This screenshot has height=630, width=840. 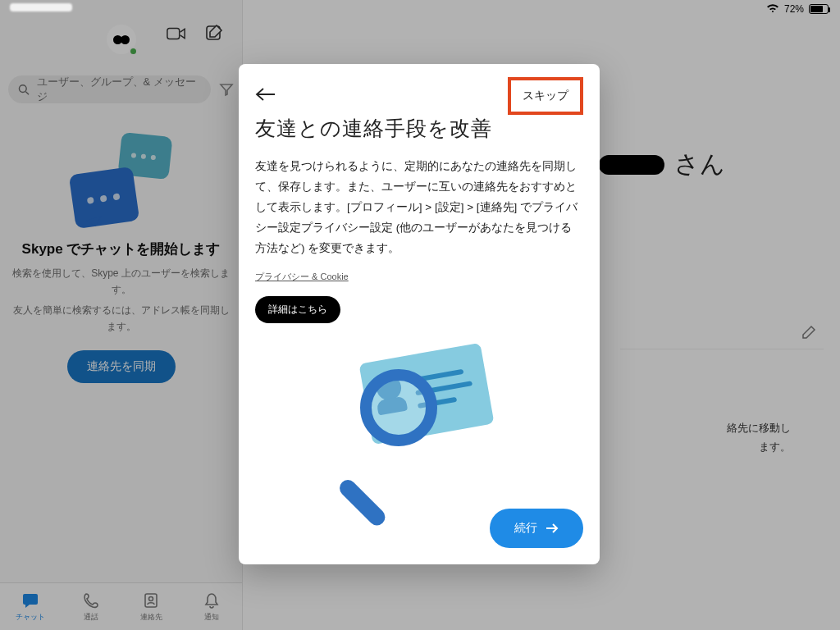 What do you see at coordinates (419, 416) in the screenshot?
I see `modal-illustration` at bounding box center [419, 416].